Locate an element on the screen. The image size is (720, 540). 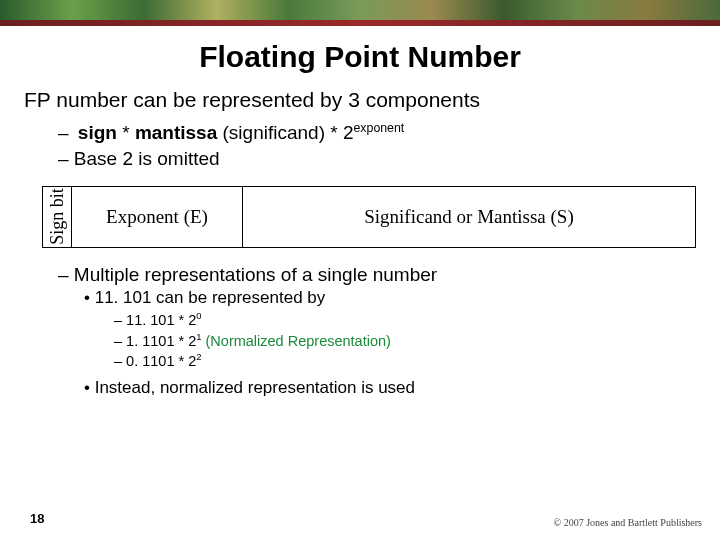
ex3-sup: 2 is located at coordinates (198, 356).